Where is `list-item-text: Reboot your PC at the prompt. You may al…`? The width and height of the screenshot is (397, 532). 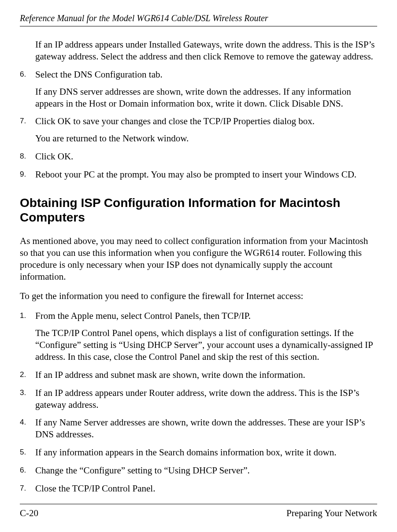 list-item-text: Reboot your PC at the prompt. You may al… is located at coordinates (206, 174).